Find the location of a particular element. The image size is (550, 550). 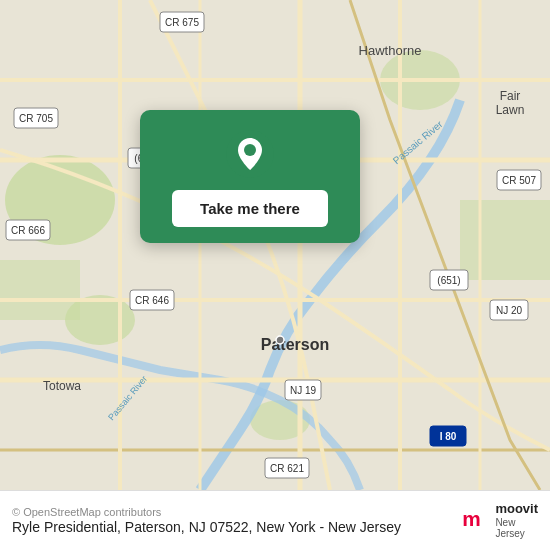

svg-text: CR 621 is located at coordinates (287, 468).